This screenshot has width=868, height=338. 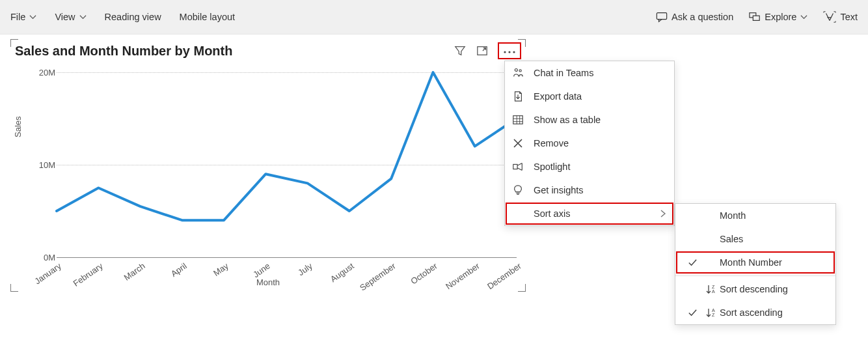 What do you see at coordinates (518, 120) in the screenshot?
I see `table-icon` at bounding box center [518, 120].